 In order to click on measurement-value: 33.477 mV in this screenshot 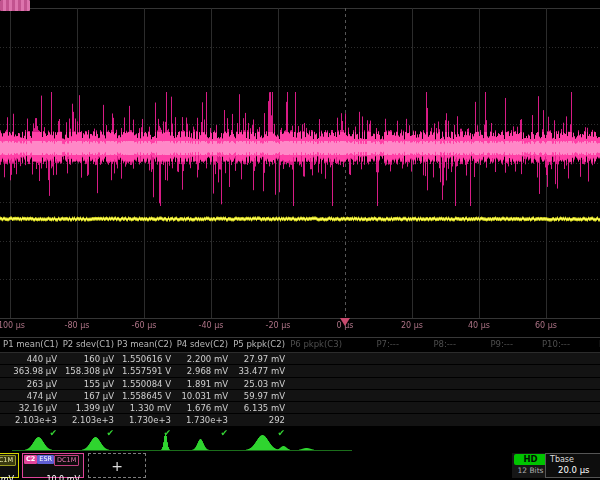, I will do `click(258, 371)`.